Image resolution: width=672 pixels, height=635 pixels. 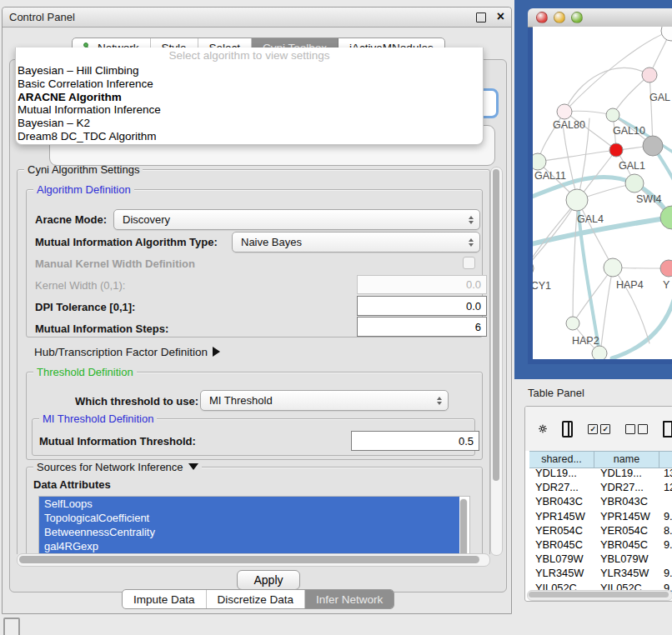 What do you see at coordinates (254, 525) in the screenshot?
I see `data-attributes-list: SelfLoopsTopologicalCoefficientBetweenne…` at bounding box center [254, 525].